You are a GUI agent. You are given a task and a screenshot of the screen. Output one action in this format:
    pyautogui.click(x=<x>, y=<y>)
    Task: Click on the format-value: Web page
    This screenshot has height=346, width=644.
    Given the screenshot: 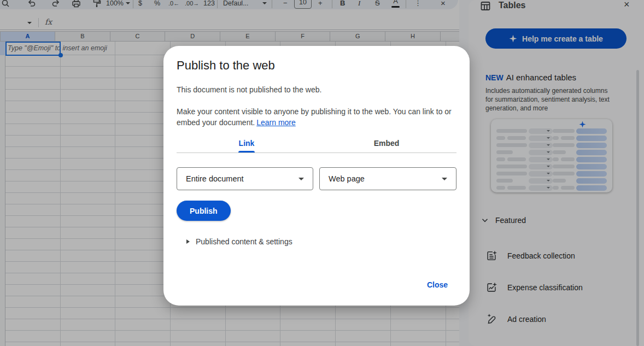 What is the action you would take?
    pyautogui.click(x=347, y=179)
    